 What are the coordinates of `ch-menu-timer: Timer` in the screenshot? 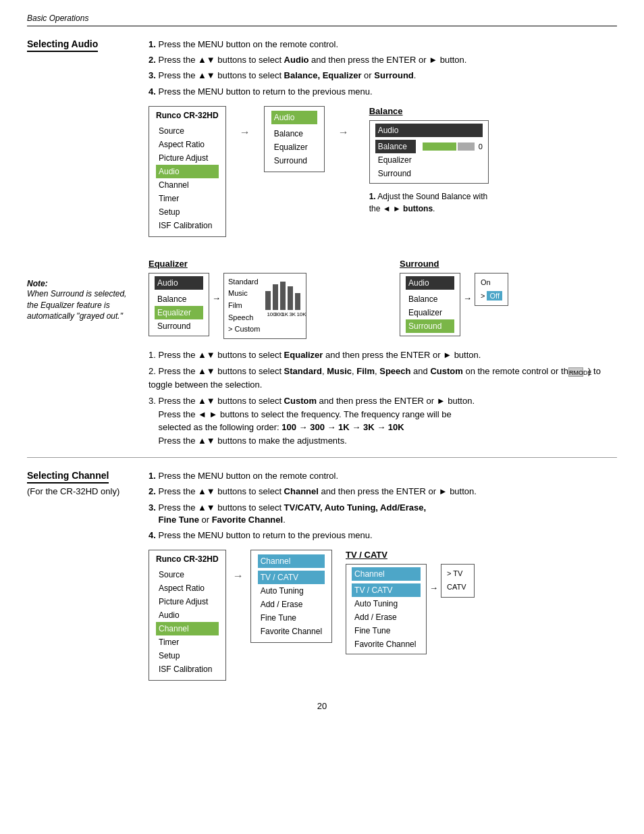 It's located at (188, 642).